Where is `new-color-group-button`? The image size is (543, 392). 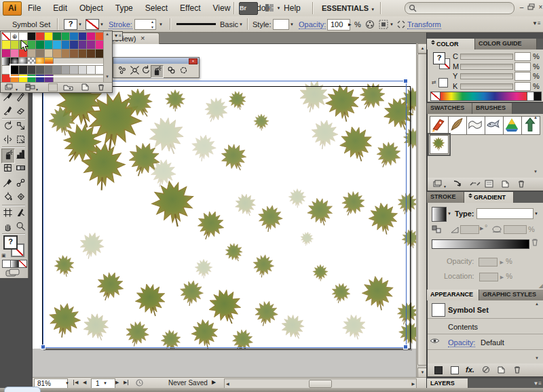
new-color-group-button is located at coordinates (68, 88).